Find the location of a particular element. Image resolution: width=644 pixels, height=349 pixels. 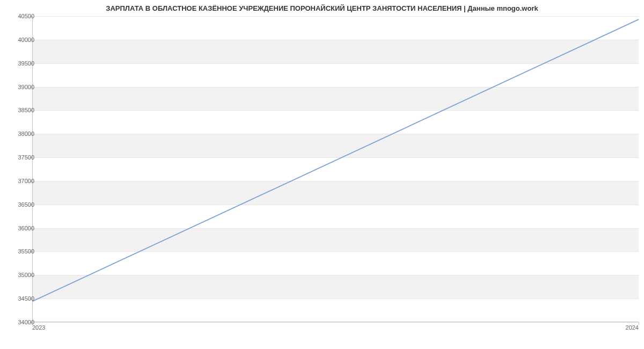

x-tick-label: 2023 is located at coordinates (39, 328).